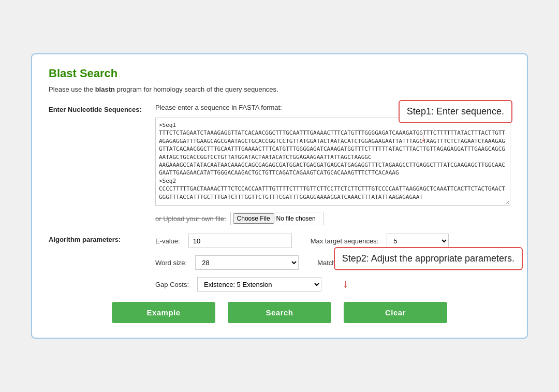 The width and height of the screenshot is (559, 392). I want to click on example-button: Example, so click(164, 313).